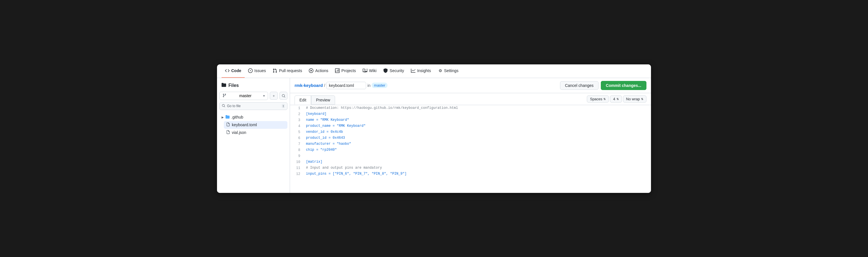 The height and width of the screenshot is (257, 868). Describe the element at coordinates (448, 71) in the screenshot. I see `nav-settings: ⚙ Settings` at that location.